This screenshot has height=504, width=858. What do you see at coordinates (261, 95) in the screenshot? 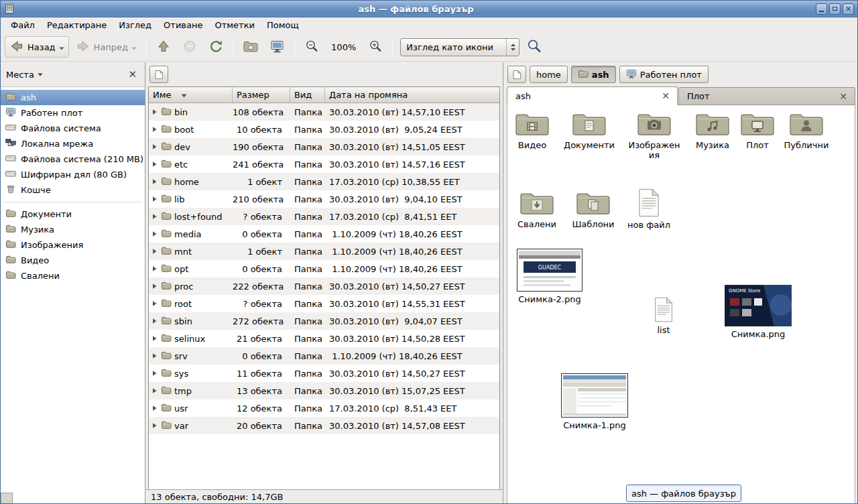
I see `column-header: Размер` at bounding box center [261, 95].